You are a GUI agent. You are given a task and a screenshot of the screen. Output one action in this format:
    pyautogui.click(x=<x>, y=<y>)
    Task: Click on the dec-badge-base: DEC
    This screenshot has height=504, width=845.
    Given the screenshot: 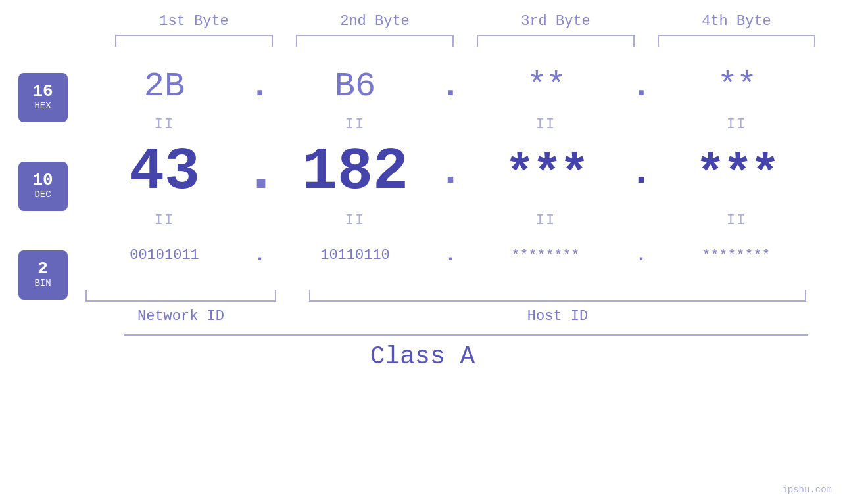 What is the action you would take?
    pyautogui.click(x=42, y=195)
    